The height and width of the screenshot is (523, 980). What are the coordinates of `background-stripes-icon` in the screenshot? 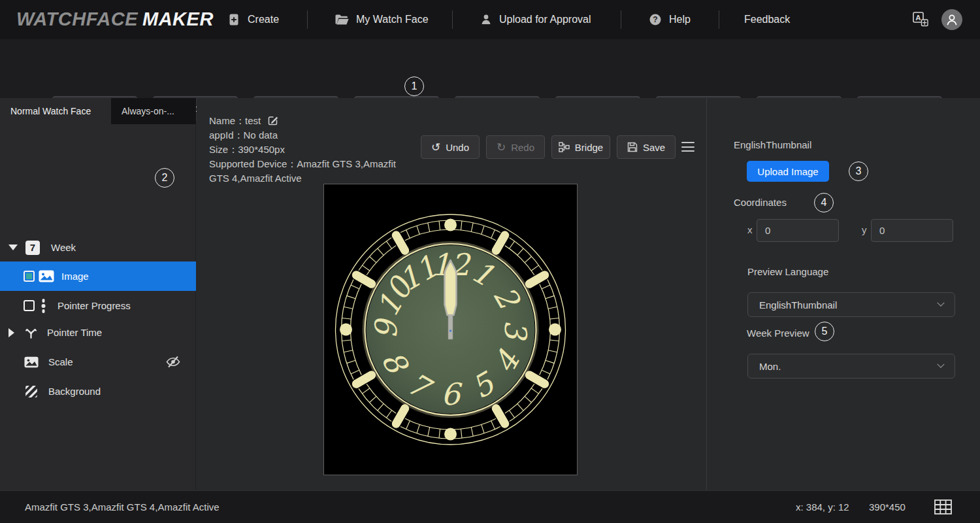 It's located at (31, 392).